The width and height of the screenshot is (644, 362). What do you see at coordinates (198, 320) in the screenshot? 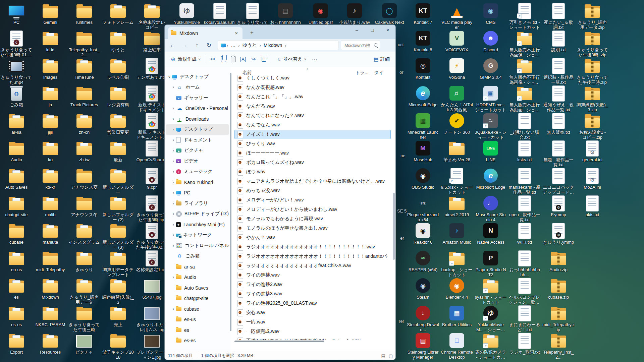
I see `sidebar-item: en-us` at bounding box center [198, 320].